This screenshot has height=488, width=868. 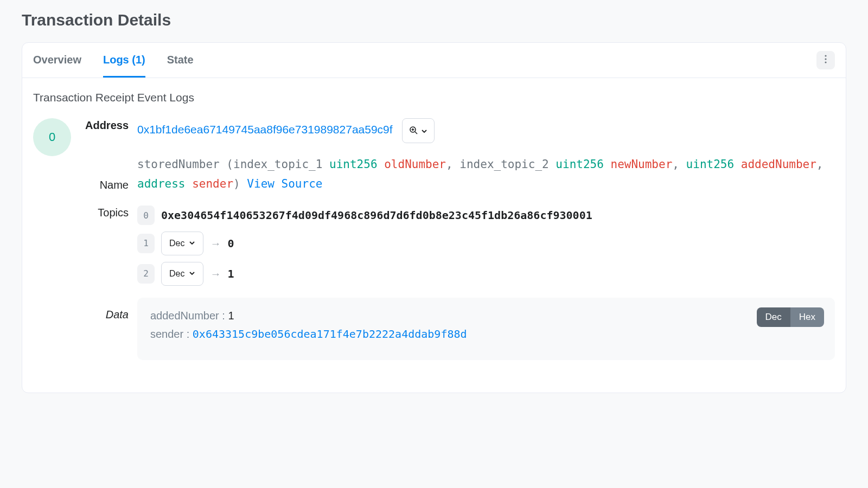 What do you see at coordinates (180, 60) in the screenshot?
I see `tab-state: State` at bounding box center [180, 60].